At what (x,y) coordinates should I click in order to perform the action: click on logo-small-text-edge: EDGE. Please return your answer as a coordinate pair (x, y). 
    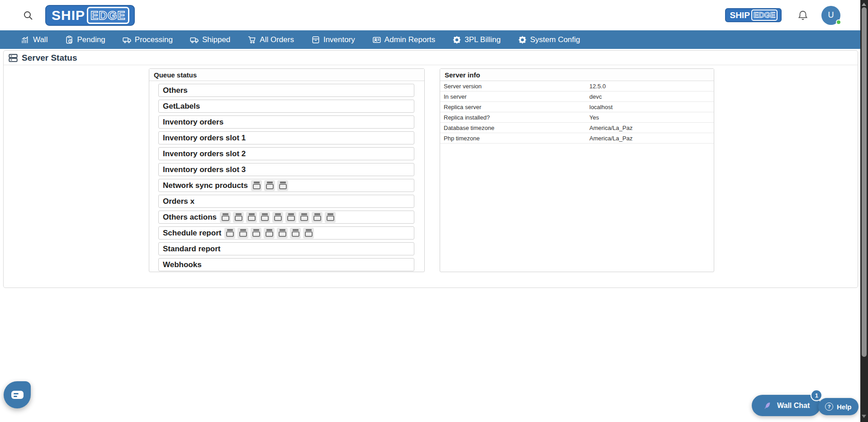
    Looking at the image, I should click on (764, 15).